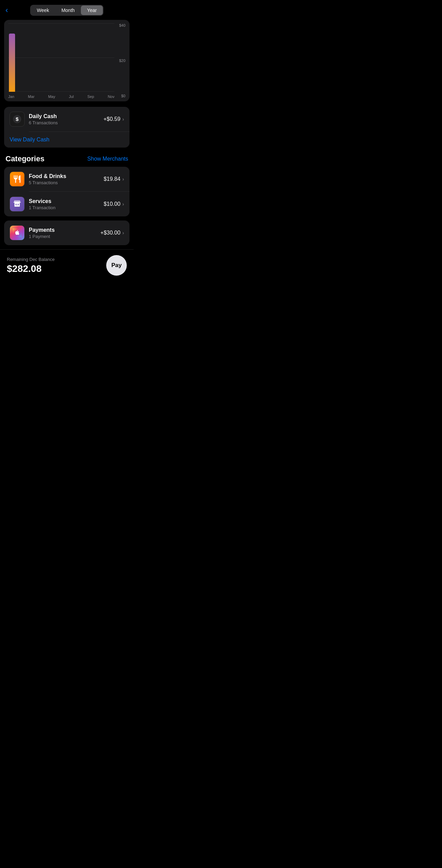 The height and width of the screenshot is (868, 442). What do you see at coordinates (108, 159) in the screenshot?
I see `show-merchants-button: Show Merchants` at bounding box center [108, 159].